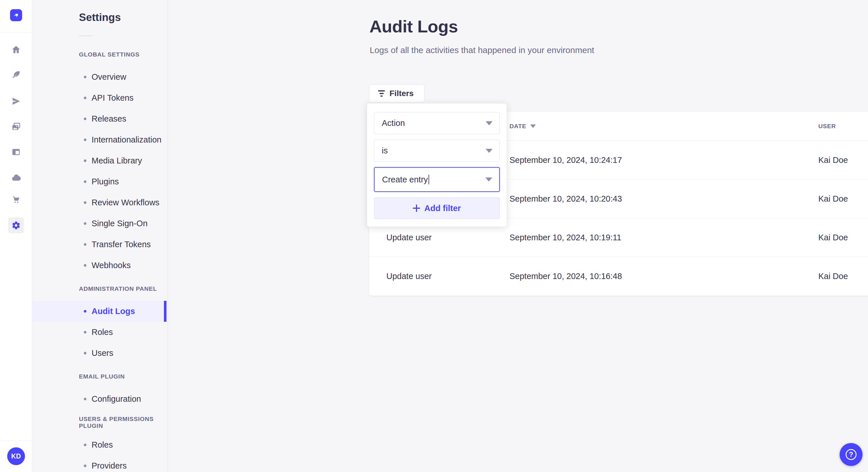 The image size is (868, 472). Describe the element at coordinates (100, 422) in the screenshot. I see `section-label-users-permissions-plugin: USERS & PERMISSIONS PLUGIN` at that location.